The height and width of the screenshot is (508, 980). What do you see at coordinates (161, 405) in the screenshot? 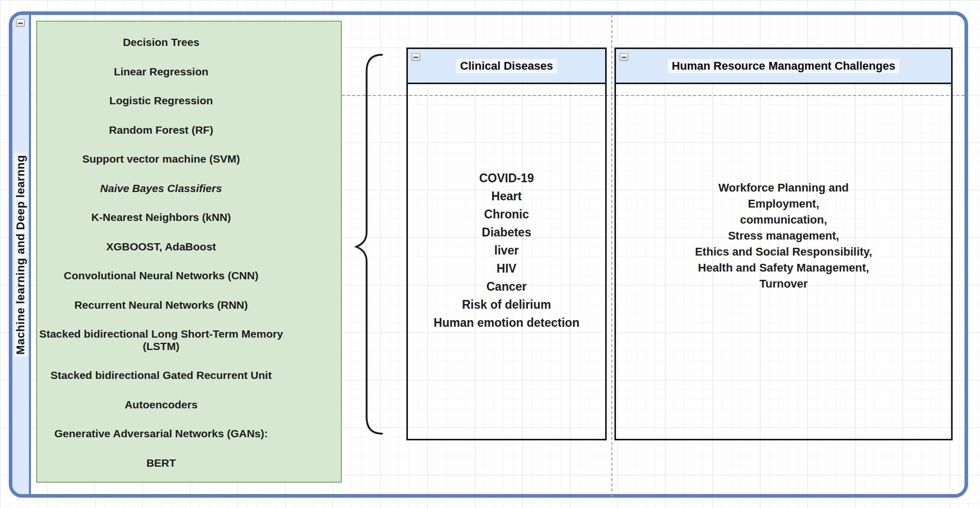
I see `ml-algorithm-item: Autoencoders` at bounding box center [161, 405].